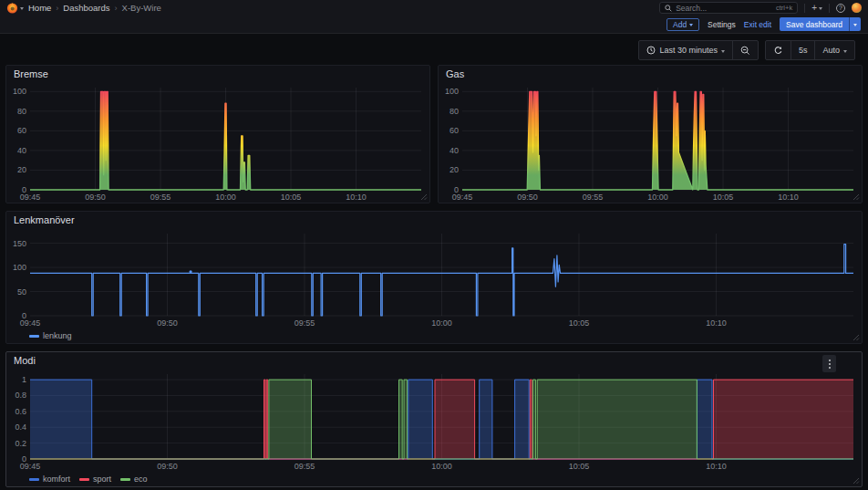 This screenshot has height=490, width=868. What do you see at coordinates (22, 292) in the screenshot?
I see `svg-text: 50` at bounding box center [22, 292].